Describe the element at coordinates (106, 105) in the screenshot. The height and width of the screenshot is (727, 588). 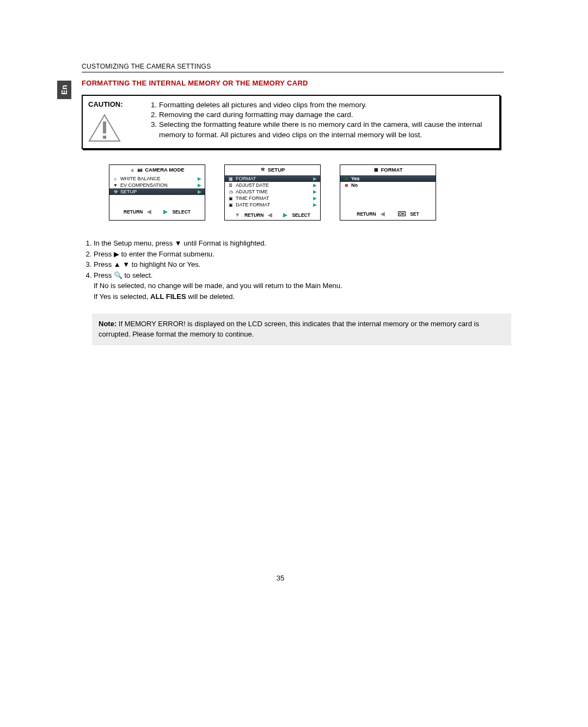
I see `caution-label: CAUTION:` at that location.